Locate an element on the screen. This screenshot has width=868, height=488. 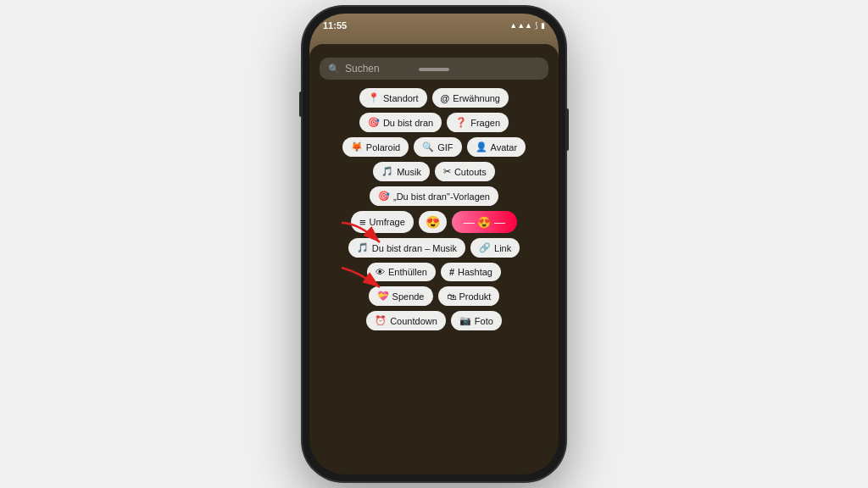
cutouts-label: Cutouts is located at coordinates (470, 172).